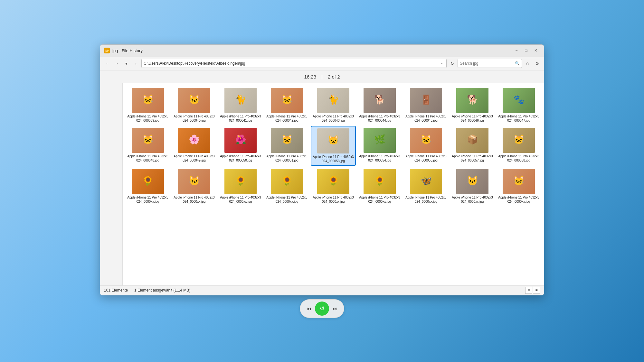 This screenshot has height=362, width=644. I want to click on list-item: Apple iPhone 11 Pro 4032x3024_000050.jpg, so click(241, 146).